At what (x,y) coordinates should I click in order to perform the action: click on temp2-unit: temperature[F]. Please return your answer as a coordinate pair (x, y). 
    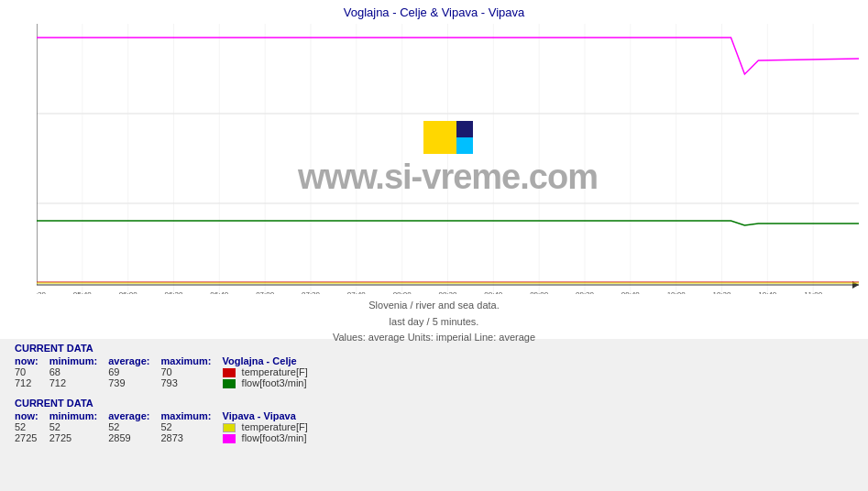
    Looking at the image, I should click on (275, 427).